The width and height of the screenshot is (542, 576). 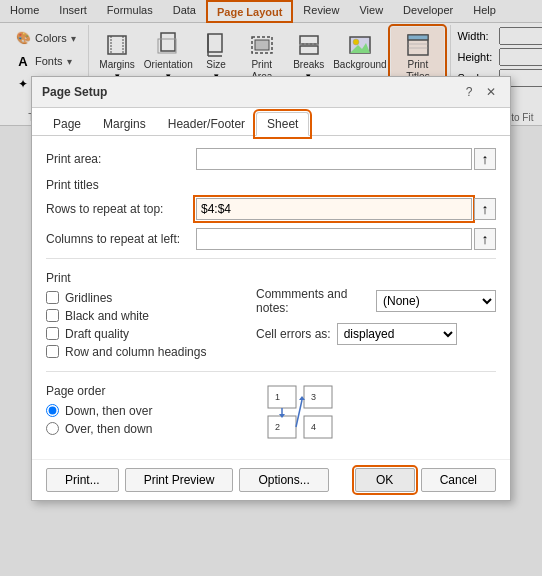 What do you see at coordinates (52, 352) in the screenshot?
I see `row-col-headings-checkbox` at bounding box center [52, 352].